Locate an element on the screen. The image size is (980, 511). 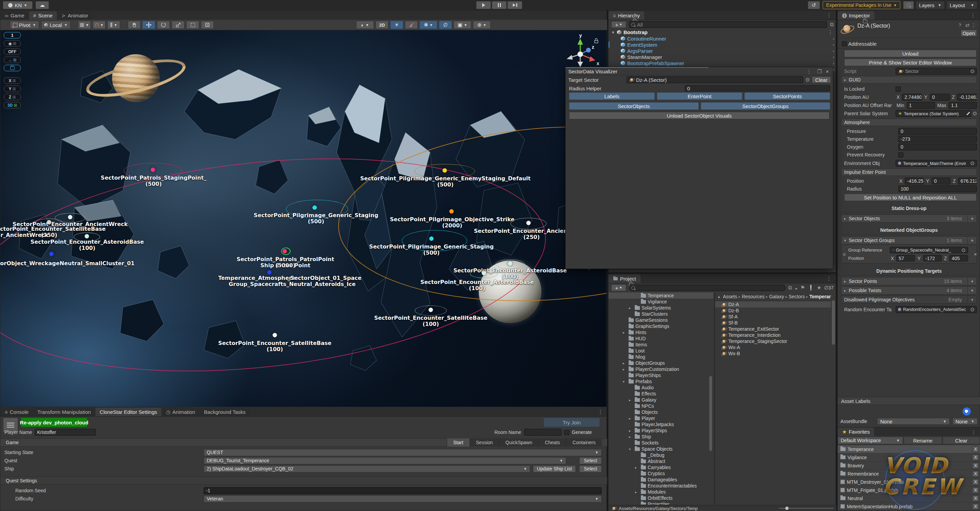
update-ship-list-button: Update Ship List is located at coordinates (555, 469).